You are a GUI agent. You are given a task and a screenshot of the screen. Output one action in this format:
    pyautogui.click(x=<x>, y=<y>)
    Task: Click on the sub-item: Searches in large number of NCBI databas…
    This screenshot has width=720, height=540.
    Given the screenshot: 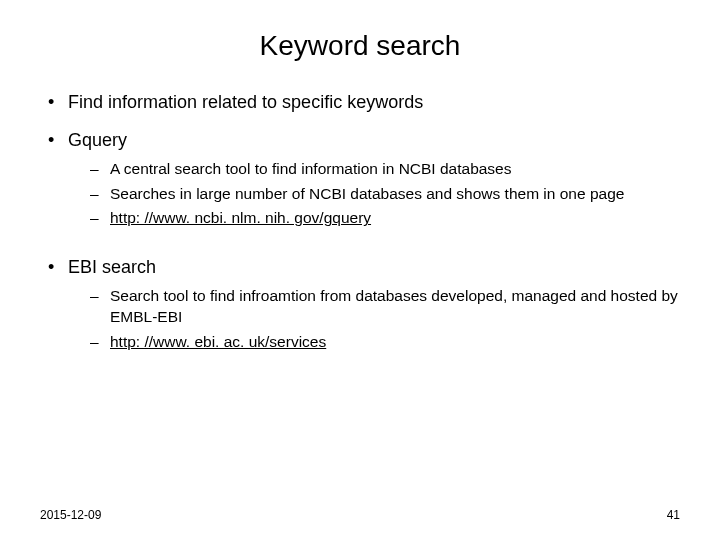 What is the action you would take?
    pyautogui.click(x=385, y=194)
    